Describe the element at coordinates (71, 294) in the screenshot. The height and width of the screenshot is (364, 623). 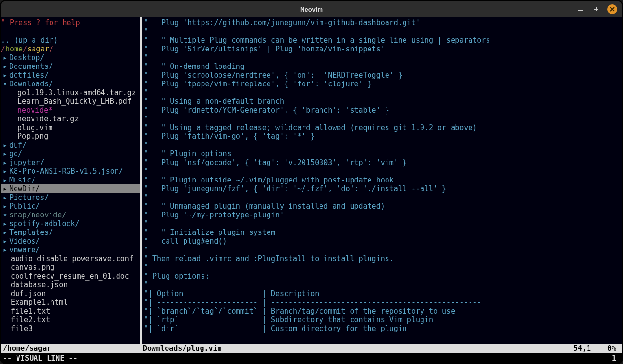
I see `tree-file: duf.json` at that location.